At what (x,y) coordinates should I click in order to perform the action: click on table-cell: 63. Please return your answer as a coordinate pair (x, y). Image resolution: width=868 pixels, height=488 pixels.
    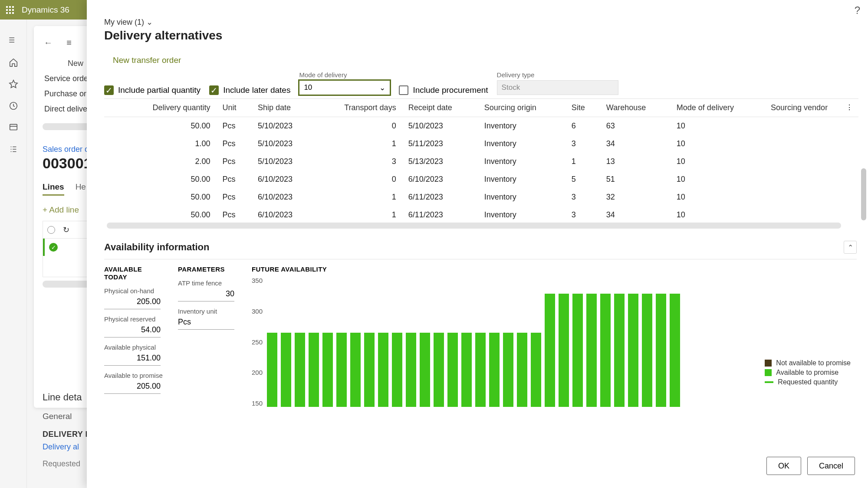
    Looking at the image, I should click on (635, 126).